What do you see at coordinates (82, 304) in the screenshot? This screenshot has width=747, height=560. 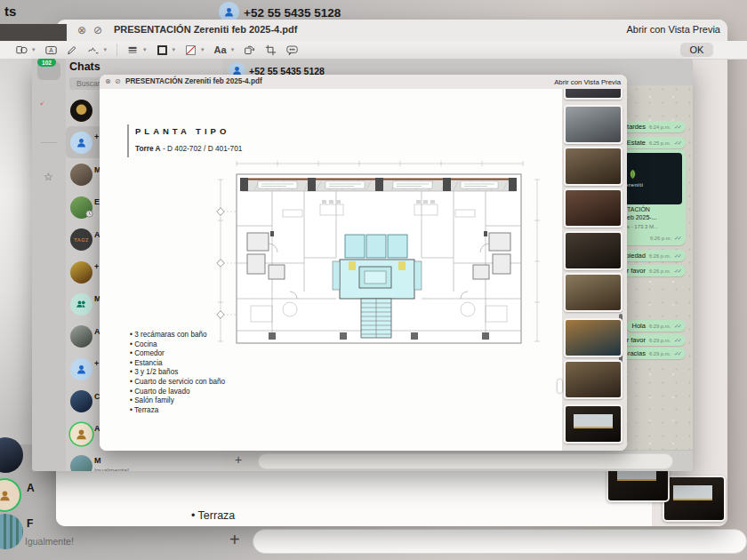 I see `group-icon` at bounding box center [82, 304].